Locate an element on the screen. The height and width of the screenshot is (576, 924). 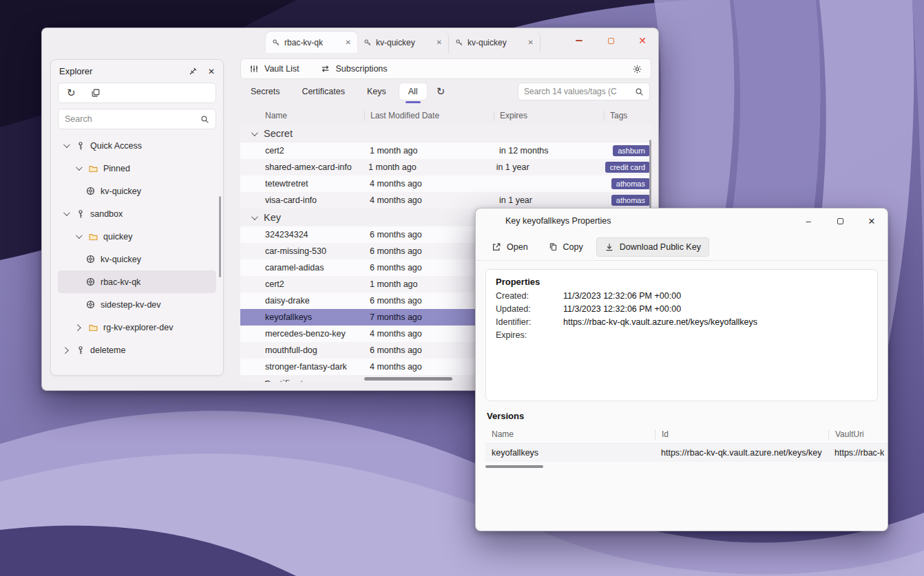
download-label: Download Public Key is located at coordinates (660, 247).